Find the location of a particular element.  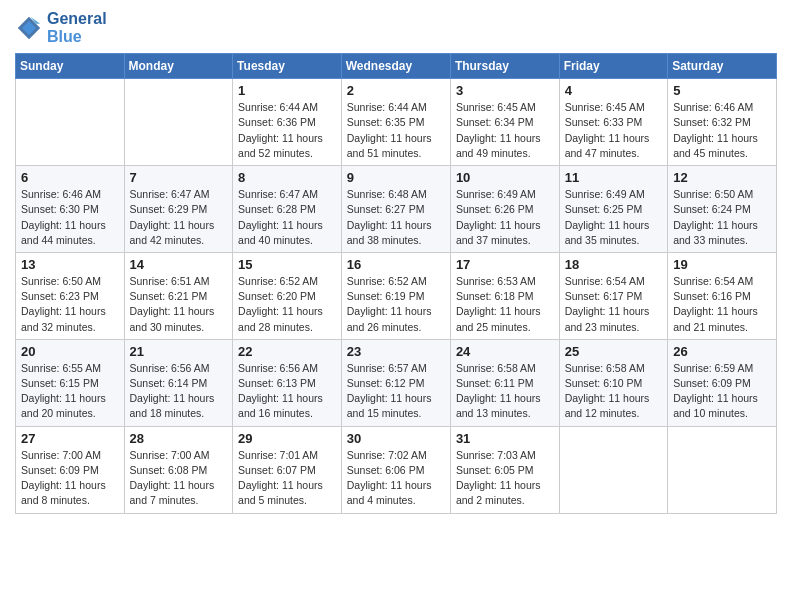

day-info: Sunrise: 6:53 AM Sunset: 6:18 PM Dayligh… is located at coordinates (505, 304).